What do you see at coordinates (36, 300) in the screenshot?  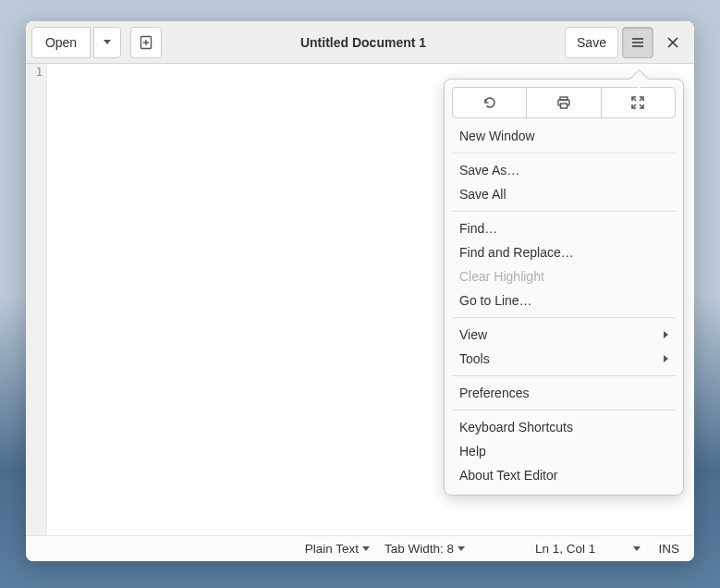 I see `line-number-gutter: 1` at bounding box center [36, 300].